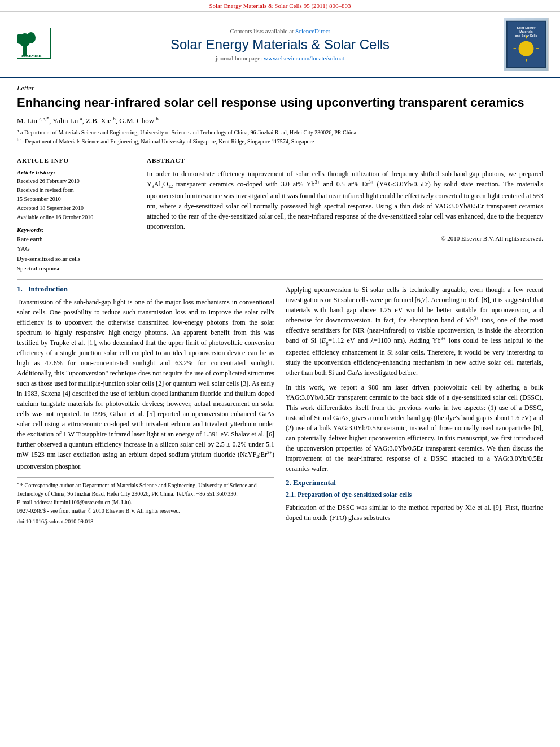 The width and height of the screenshot is (560, 747). Describe the element at coordinates (44, 119) in the screenshot. I see `author-affiliations-a-b-star: a,b,*` at that location.